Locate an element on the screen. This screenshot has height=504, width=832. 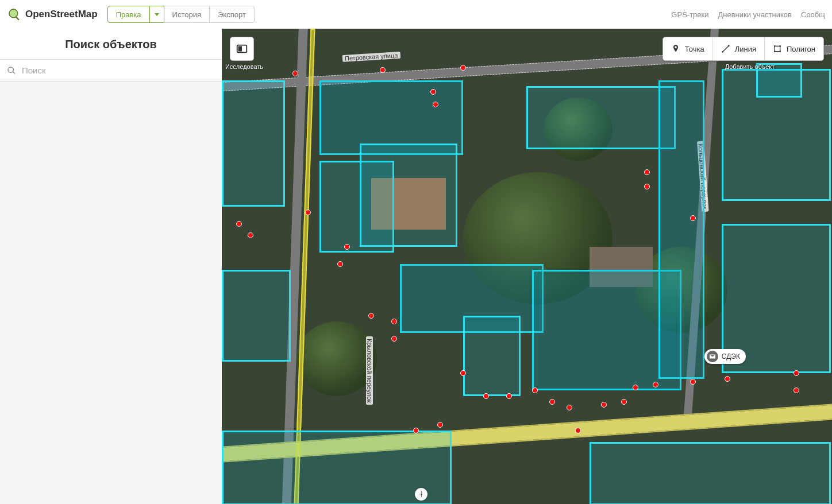
brand-logo: OpenStreetMap is located at coordinates (52, 14).